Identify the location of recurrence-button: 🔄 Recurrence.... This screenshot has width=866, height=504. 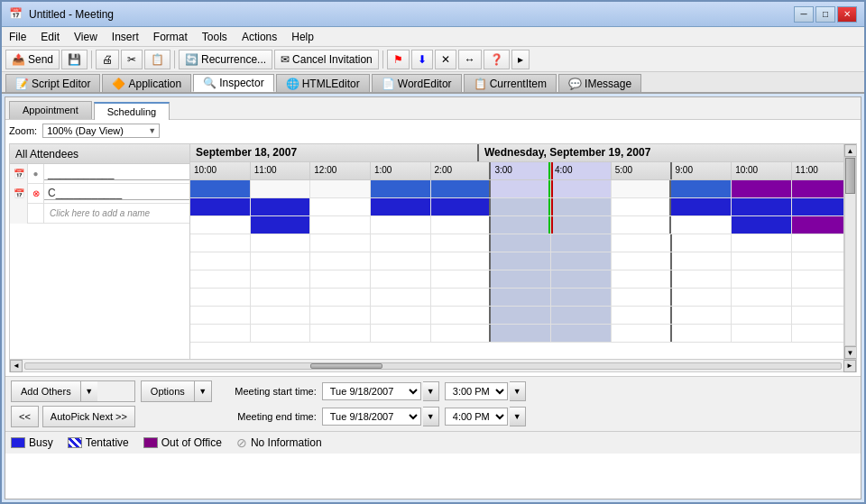
(226, 60).